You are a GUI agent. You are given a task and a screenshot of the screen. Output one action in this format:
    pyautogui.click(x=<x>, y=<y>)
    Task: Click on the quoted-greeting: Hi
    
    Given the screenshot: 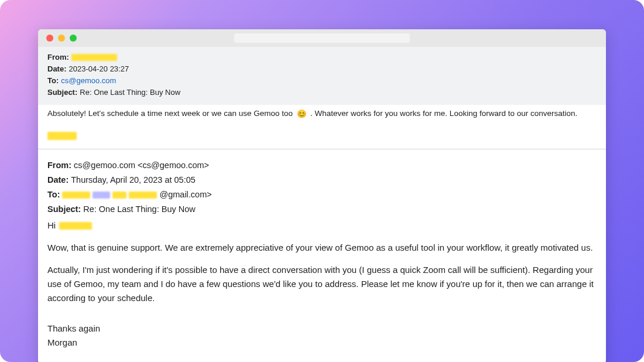 What is the action you would take?
    pyautogui.click(x=52, y=226)
    